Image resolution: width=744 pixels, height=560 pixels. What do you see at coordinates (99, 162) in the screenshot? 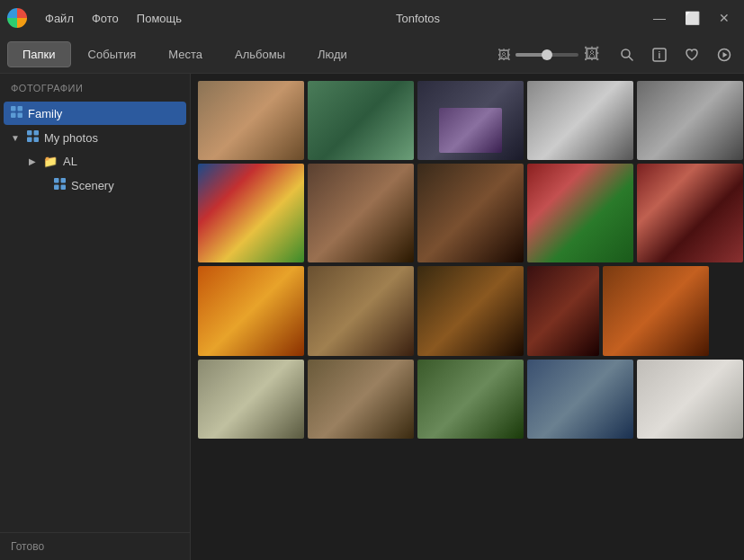
I see `sidebar-item-al: ▶ 📁 AL` at bounding box center [99, 162].